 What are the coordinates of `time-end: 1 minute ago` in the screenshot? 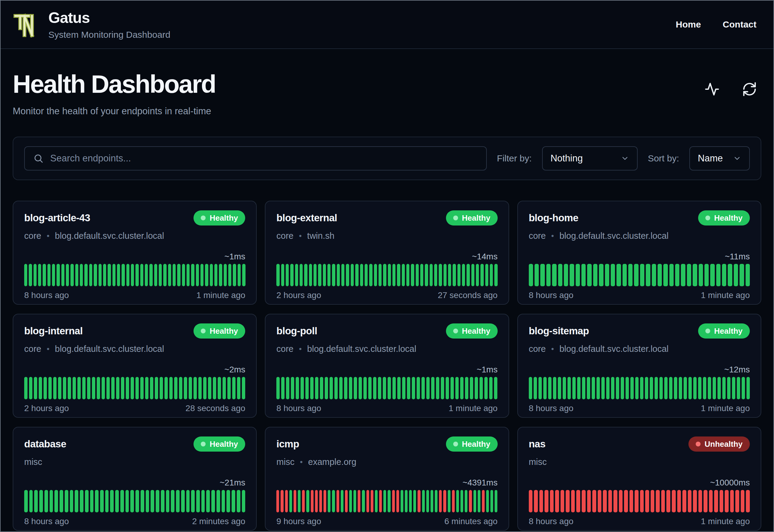 It's located at (221, 295).